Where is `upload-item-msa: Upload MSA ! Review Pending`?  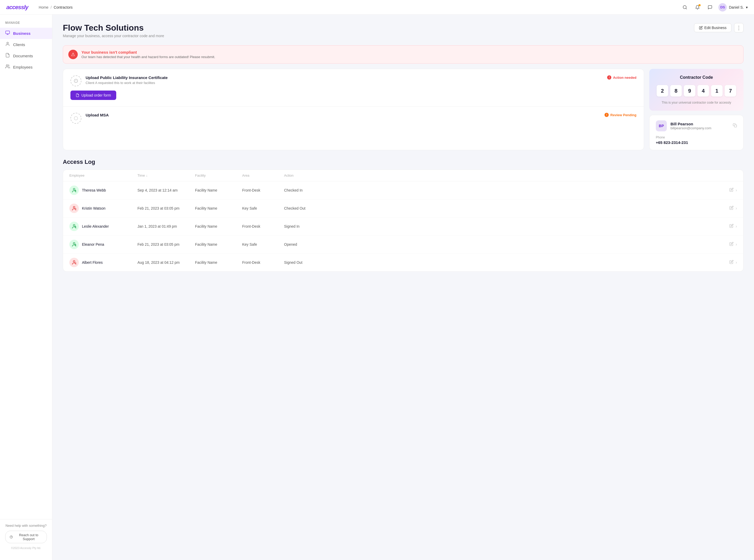
upload-item-msa: Upload MSA ! Review Pending is located at coordinates (353, 118).